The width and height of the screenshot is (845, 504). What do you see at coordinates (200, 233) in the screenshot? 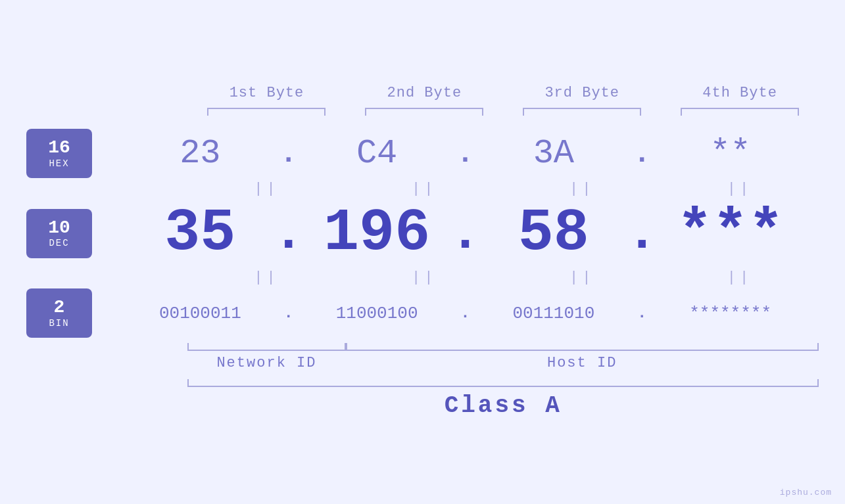
I see `dec-val-1: 35` at bounding box center [200, 233].